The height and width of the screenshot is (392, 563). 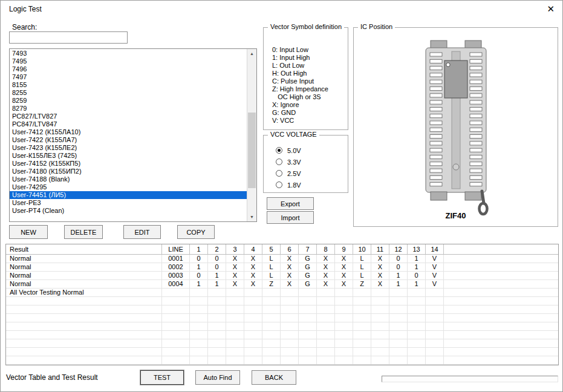 I want to click on table-row: All Vector Testing Normal, so click(x=282, y=293).